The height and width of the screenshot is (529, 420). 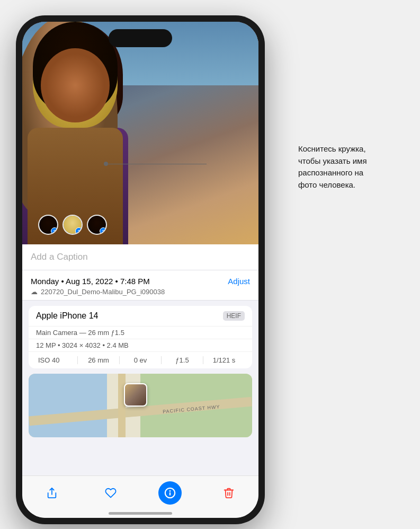 I want to click on exif-row: ISO 40 26 mm 0 ev ƒ1.5 1/121 s, so click(x=140, y=360).